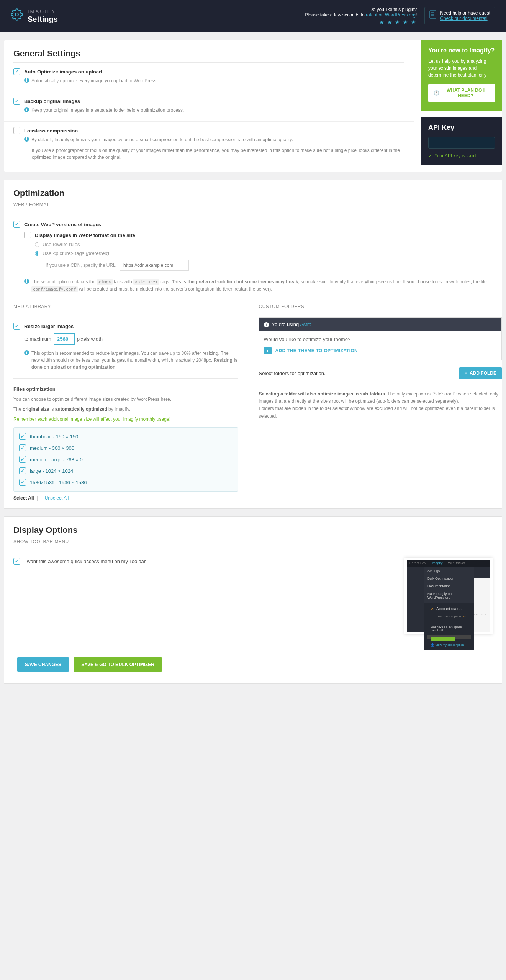 This screenshot has width=506, height=980. Describe the element at coordinates (460, 16) in the screenshot. I see `help-block: Need help or have quest Check our docume…` at that location.